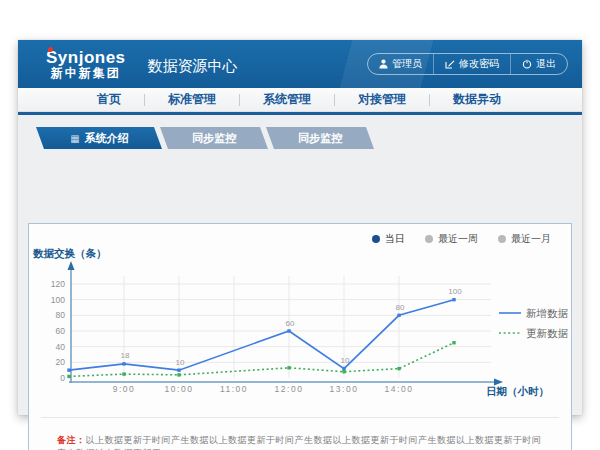 The width and height of the screenshot is (600, 450). I want to click on header-actions: 管理员 修改密码 退出, so click(468, 64).